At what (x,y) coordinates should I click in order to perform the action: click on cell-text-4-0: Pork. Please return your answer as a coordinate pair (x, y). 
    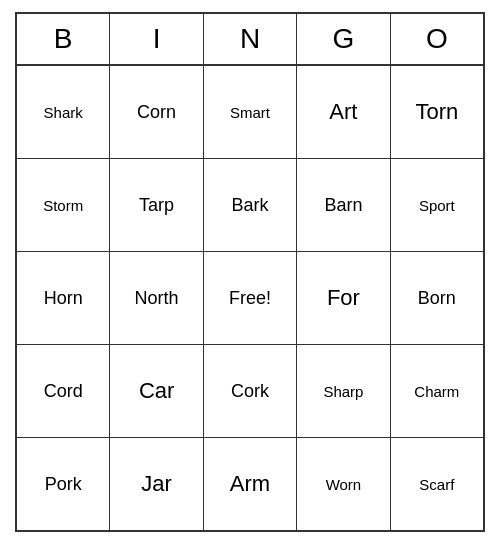
    Looking at the image, I should click on (64, 484).